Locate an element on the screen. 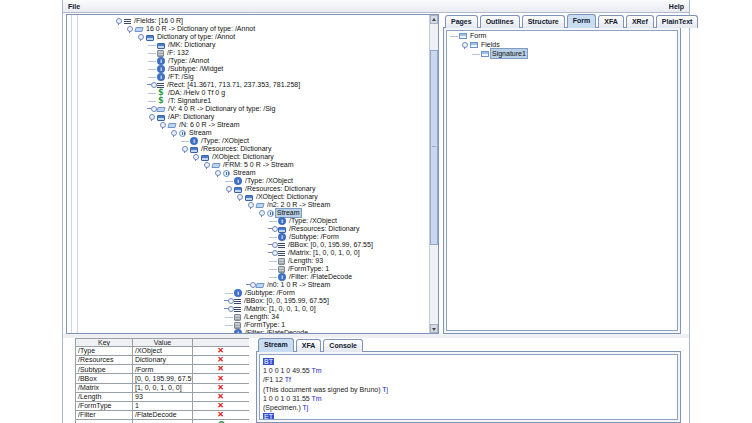 The height and width of the screenshot is (423, 752). tree-node: /Subtype: /Widget is located at coordinates (248, 69).